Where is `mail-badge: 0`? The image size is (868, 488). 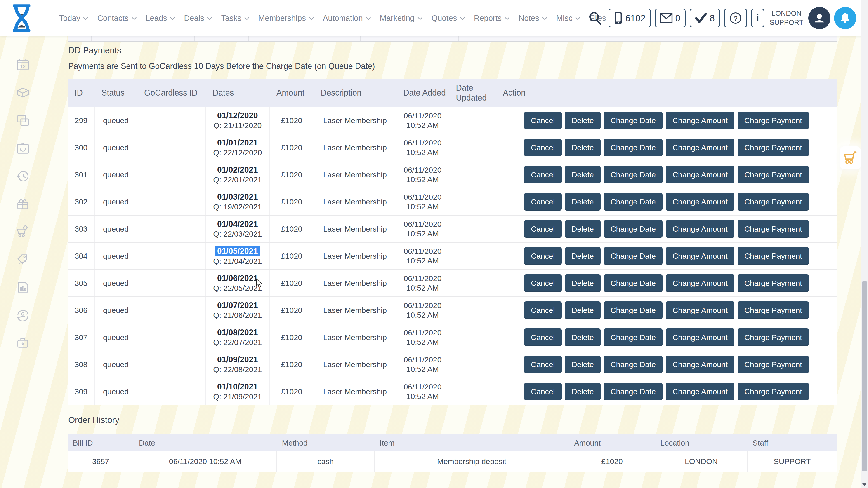
mail-badge: 0 is located at coordinates (670, 18).